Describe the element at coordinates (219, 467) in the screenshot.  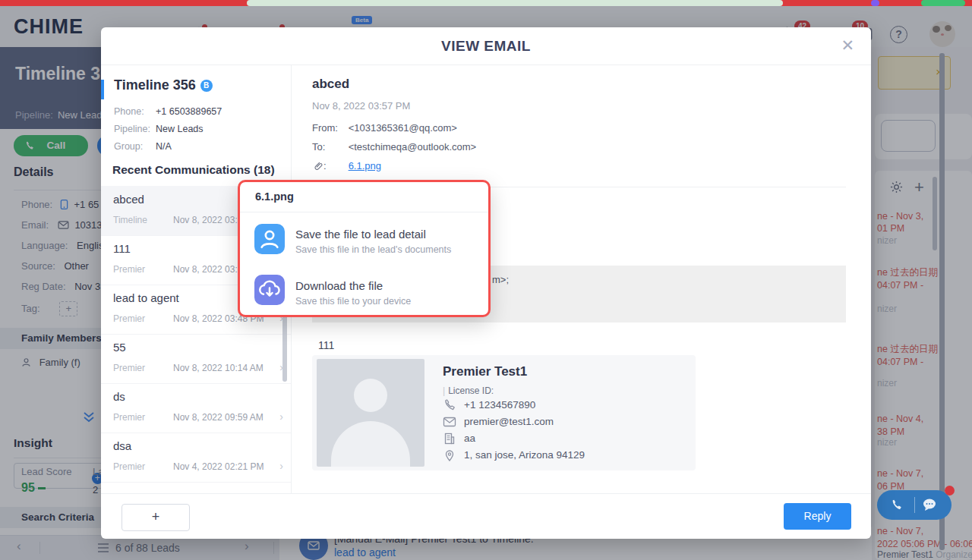
I see `comm-date: Nov 4, 2022 02:21 PM` at that location.